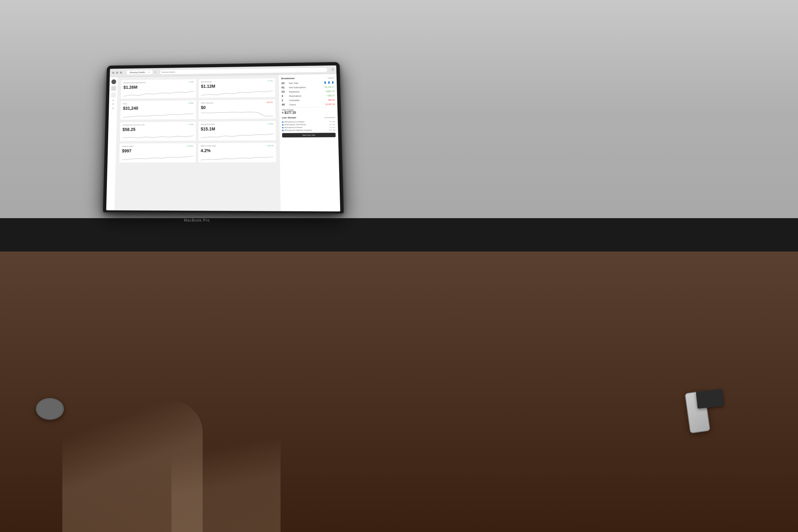  What do you see at coordinates (237, 131) in the screenshot?
I see `metric-arr: Annual Run Rate + 3.9% $15.1M` at bounding box center [237, 131].